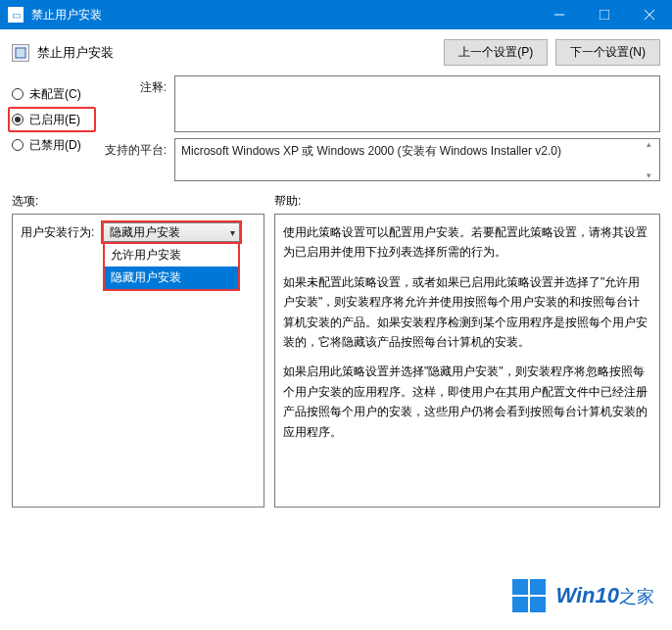 The image size is (672, 630). Describe the element at coordinates (171, 278) in the screenshot. I see `dropdown-item-hide: 隐藏用户安装` at that location.